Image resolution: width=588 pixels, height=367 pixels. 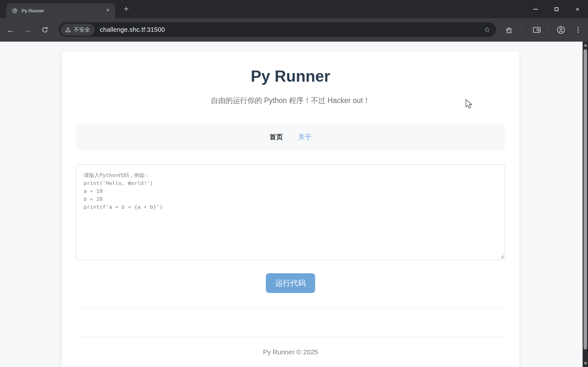 I want to click on url-text: challenge.shc.tf:31500, so click(x=292, y=30).